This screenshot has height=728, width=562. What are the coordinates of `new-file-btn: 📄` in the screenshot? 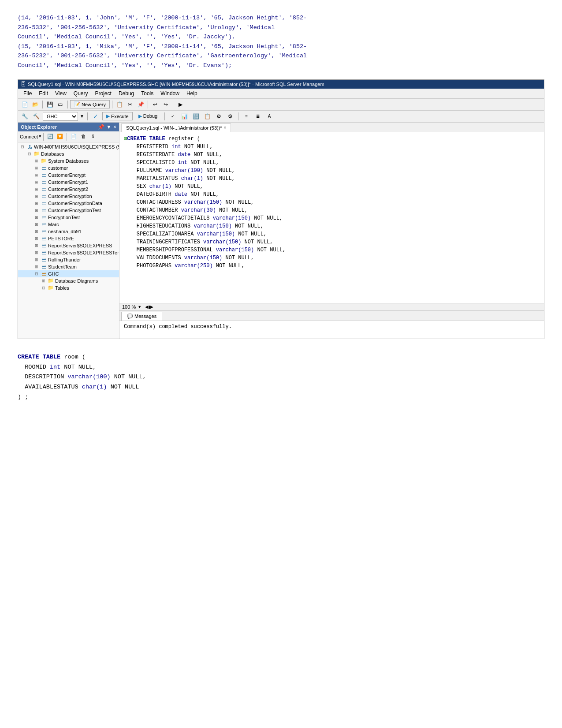 It's located at (25, 105).